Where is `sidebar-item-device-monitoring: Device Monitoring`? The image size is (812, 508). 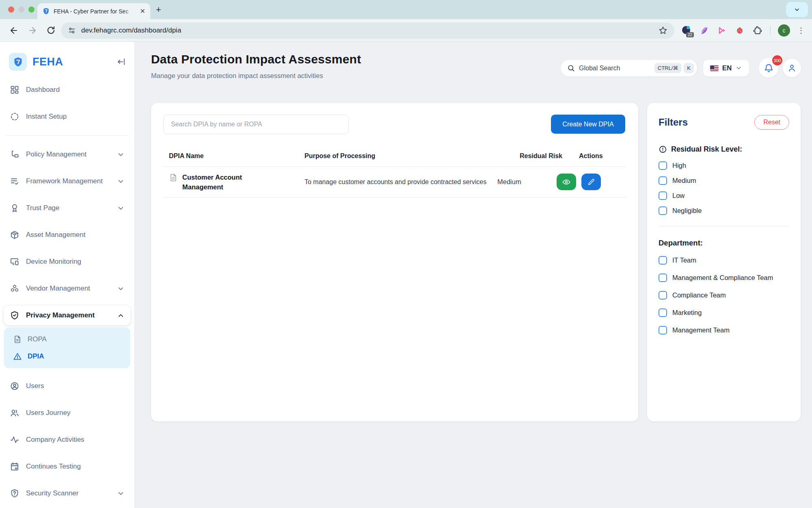 sidebar-item-device-monitoring: Device Monitoring is located at coordinates (67, 262).